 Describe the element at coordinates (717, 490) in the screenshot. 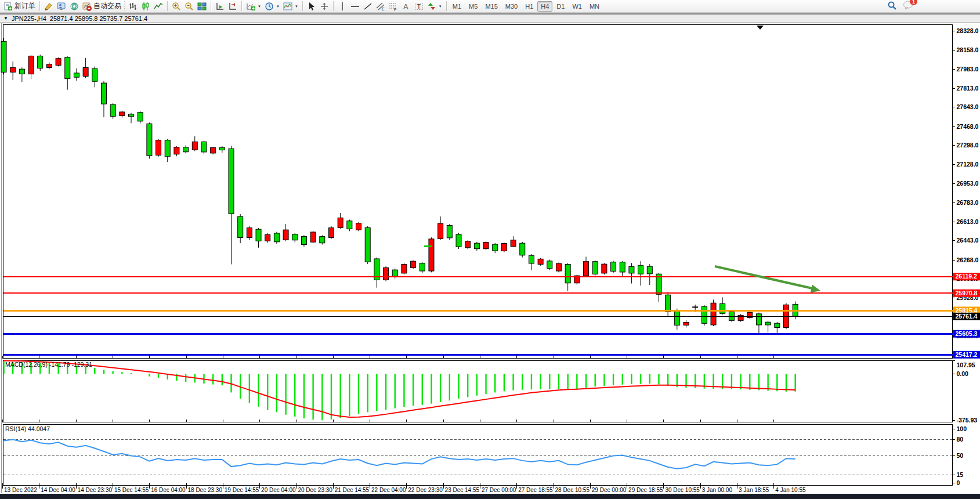

I see `svg-text: 3 Jan 00:00` at that location.